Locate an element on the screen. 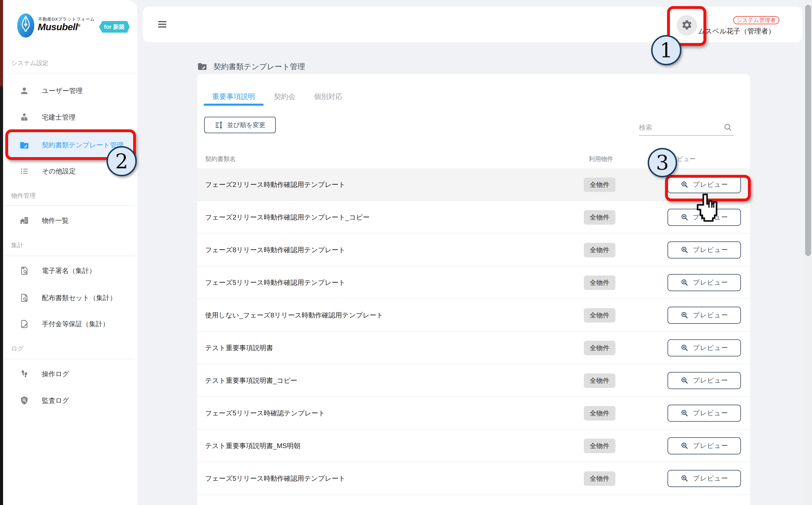  sidebar-section-logs: ログ is located at coordinates (17, 349).